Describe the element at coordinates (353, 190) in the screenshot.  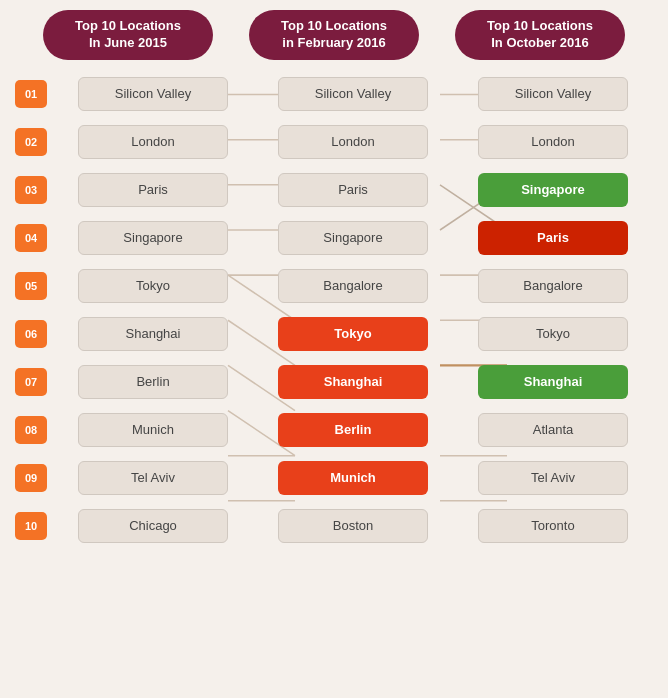
I see `row-cols-2: ParisParisSingapore` at that location.